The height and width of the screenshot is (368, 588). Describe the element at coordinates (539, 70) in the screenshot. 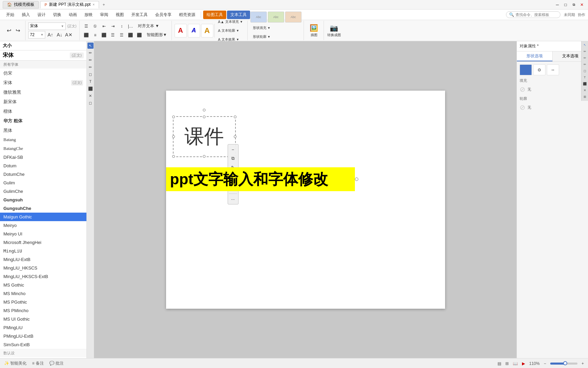

I see `shape-option-effect: ⊙` at that location.